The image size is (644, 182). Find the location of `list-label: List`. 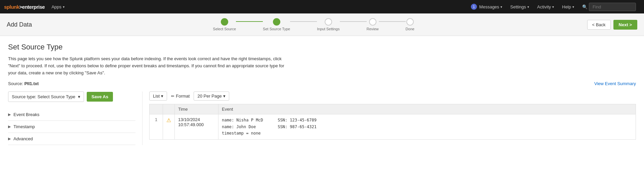

list-label: List is located at coordinates (156, 96).